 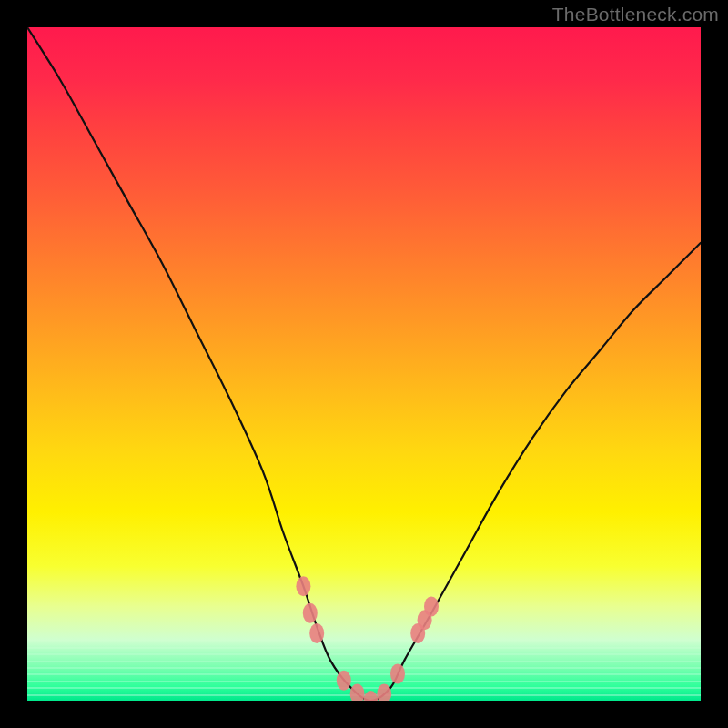 I want to click on curve-markers, so click(x=368, y=639).